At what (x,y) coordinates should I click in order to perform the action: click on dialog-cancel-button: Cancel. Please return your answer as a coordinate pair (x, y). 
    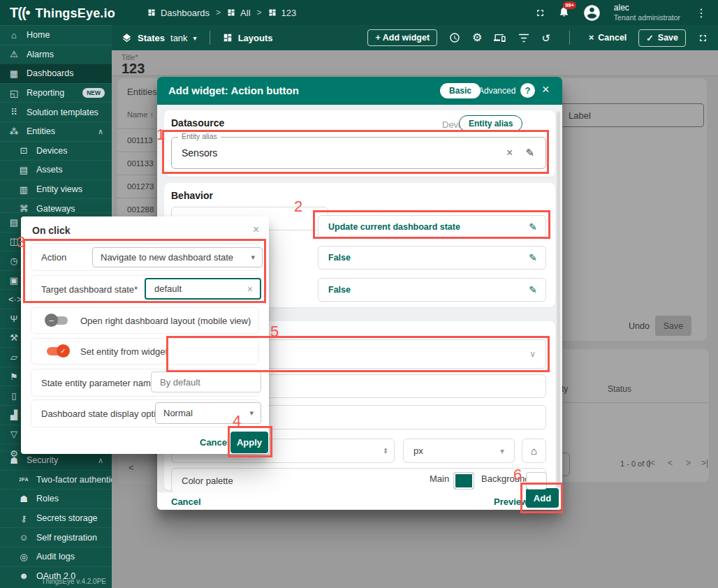
    Looking at the image, I should click on (215, 443).